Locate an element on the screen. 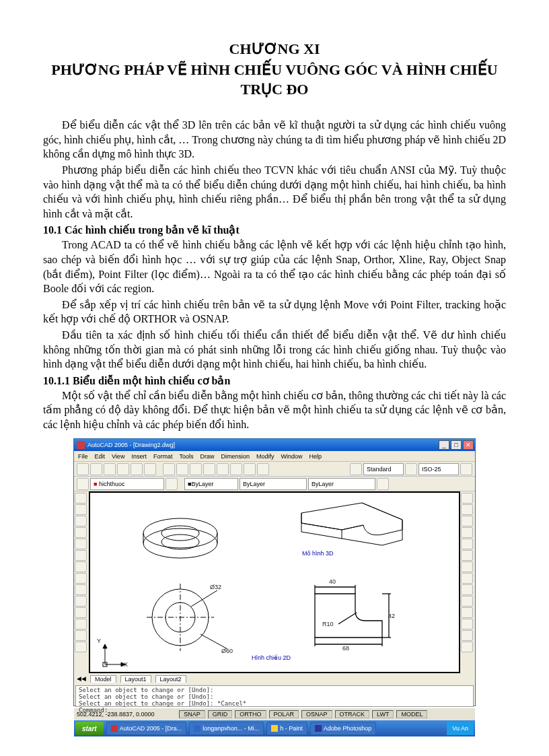  taskbar-item: AutoCAD 2005 - [Dra... is located at coordinates (147, 728).